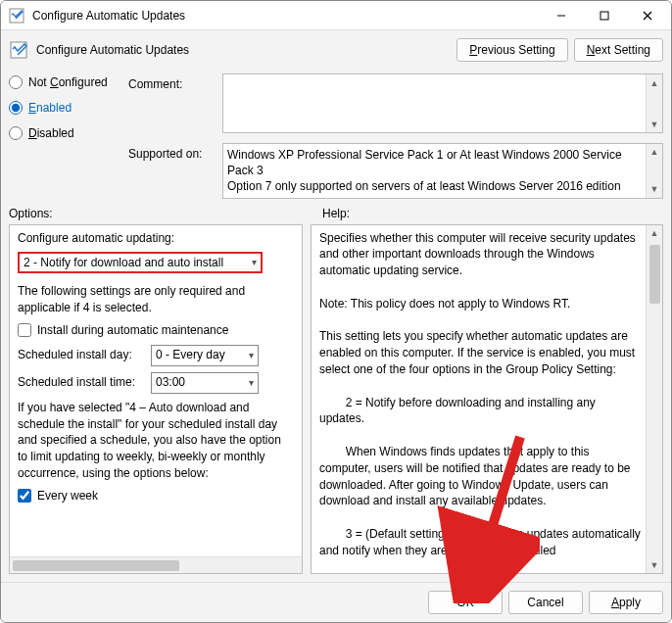 This screenshot has height=623, width=672. I want to click on help-p1: Specifies whether this computer will rec…, so click(480, 255).